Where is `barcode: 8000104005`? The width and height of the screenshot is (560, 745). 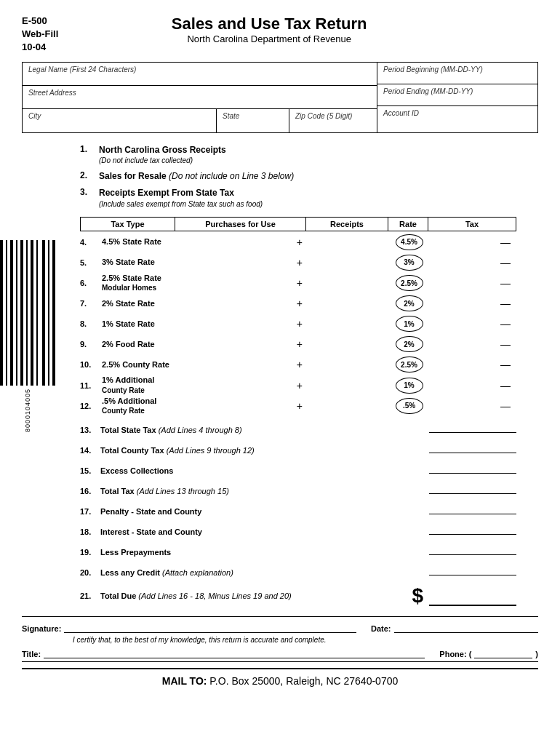 barcode: 8000104005 is located at coordinates (28, 336).